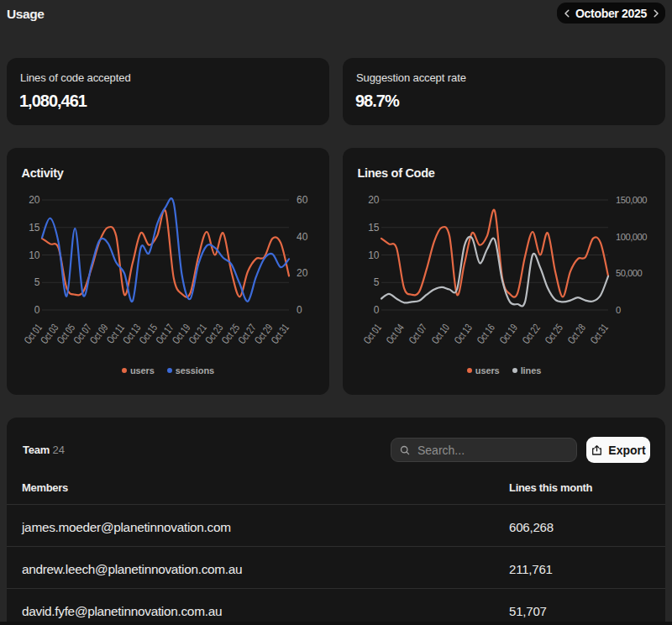  I want to click on svg-text: Oct 15, so click(148, 334).